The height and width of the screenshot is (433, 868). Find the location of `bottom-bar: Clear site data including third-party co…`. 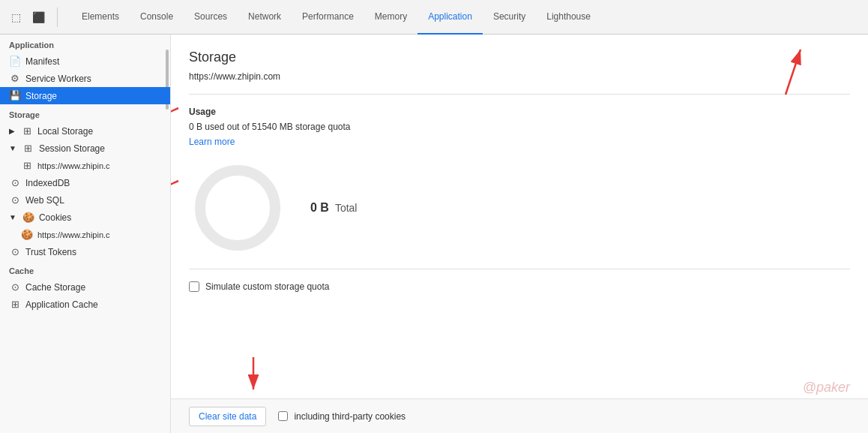

bottom-bar: Clear site data including third-party co… is located at coordinates (519, 416).